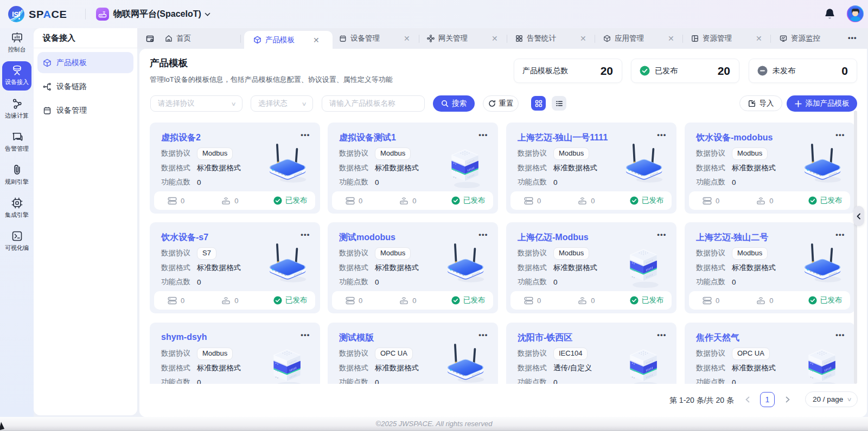  I want to click on svg-text: S, so click(16, 15).